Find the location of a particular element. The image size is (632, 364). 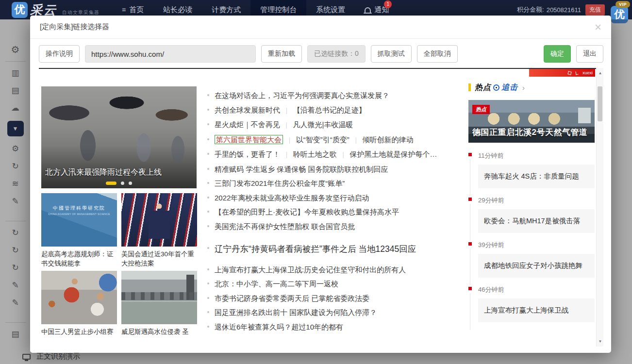

confirm-button: 确定 is located at coordinates (557, 54).